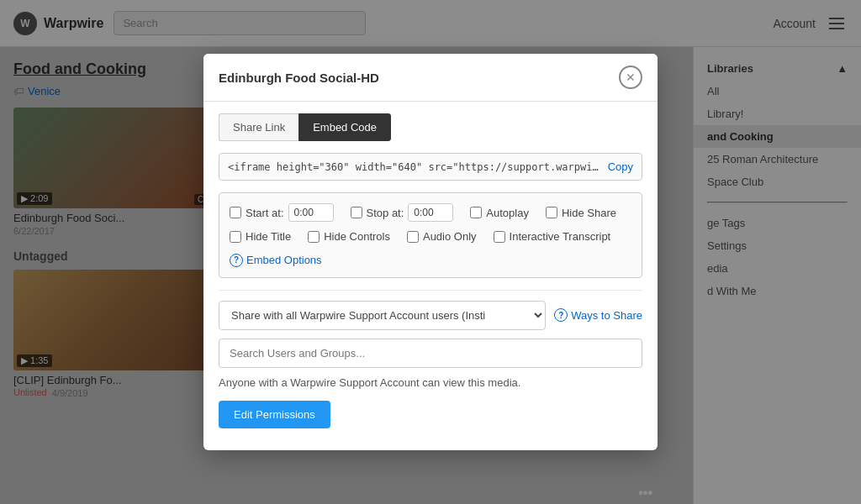 The width and height of the screenshot is (861, 504). Describe the element at coordinates (430, 353) in the screenshot. I see `search-users-input` at that location.